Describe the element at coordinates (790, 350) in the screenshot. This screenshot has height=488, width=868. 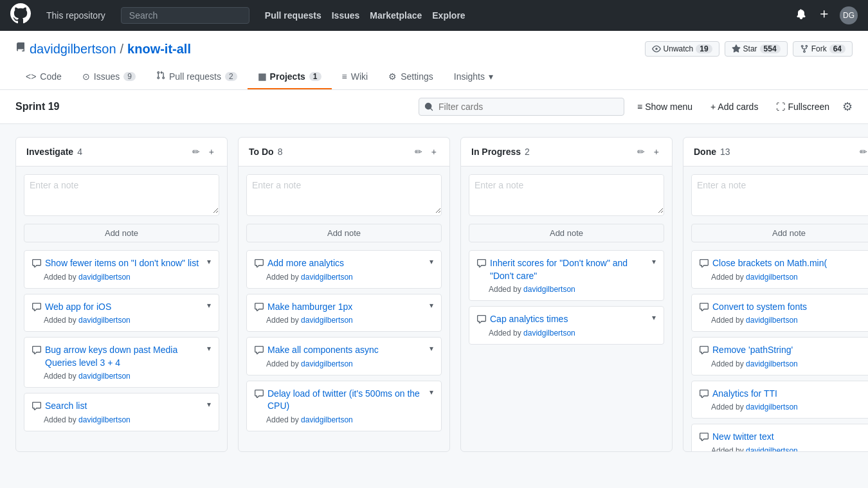
I see `card-title-link: Remove 'pathString'` at that location.